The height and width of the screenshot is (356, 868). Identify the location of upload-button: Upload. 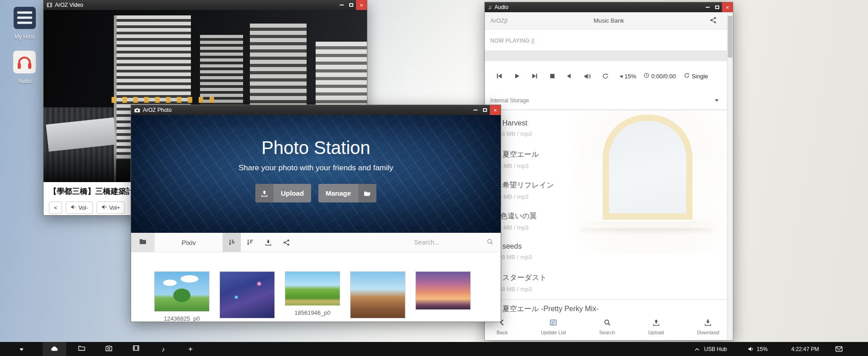
(656, 330).